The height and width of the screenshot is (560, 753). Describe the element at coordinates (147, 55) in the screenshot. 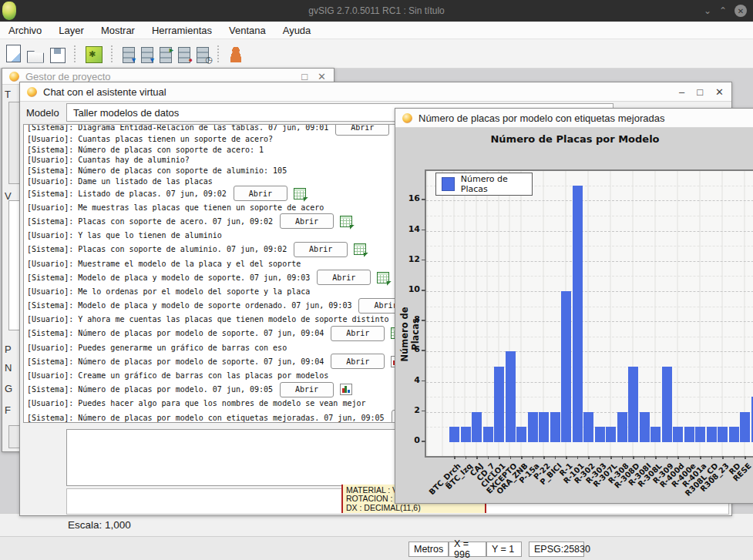

I see `export-table-icon` at that location.